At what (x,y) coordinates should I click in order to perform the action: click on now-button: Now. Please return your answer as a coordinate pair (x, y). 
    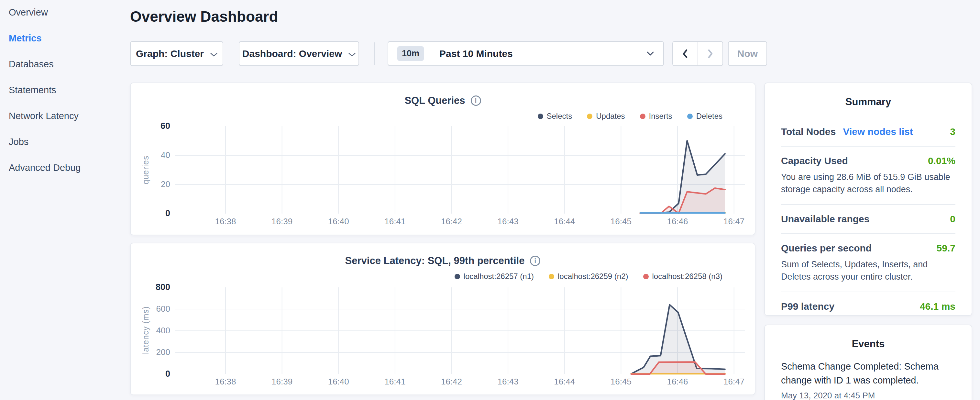
    Looking at the image, I should click on (748, 53).